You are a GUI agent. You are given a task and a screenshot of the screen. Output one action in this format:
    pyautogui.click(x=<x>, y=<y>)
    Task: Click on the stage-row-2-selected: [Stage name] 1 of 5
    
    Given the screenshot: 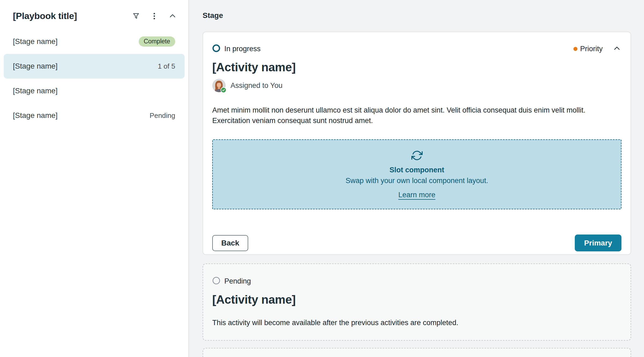 What is the action you would take?
    pyautogui.click(x=94, y=66)
    